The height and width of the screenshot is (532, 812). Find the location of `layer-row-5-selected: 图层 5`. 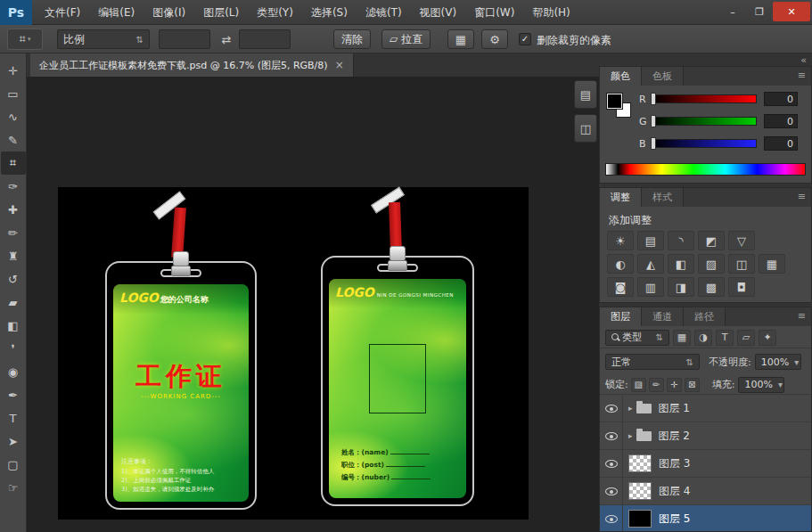

layer-row-5-selected: 图层 5 is located at coordinates (706, 519).